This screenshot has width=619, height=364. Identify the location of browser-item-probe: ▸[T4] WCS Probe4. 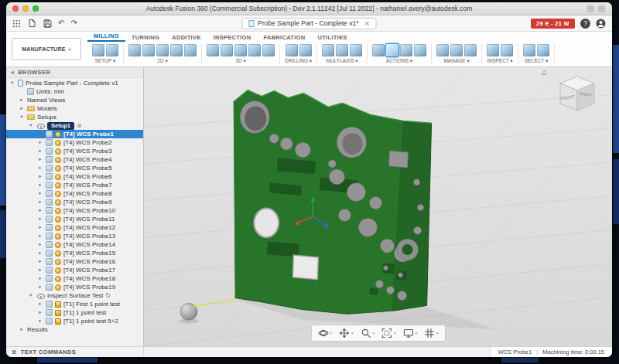
(74, 159).